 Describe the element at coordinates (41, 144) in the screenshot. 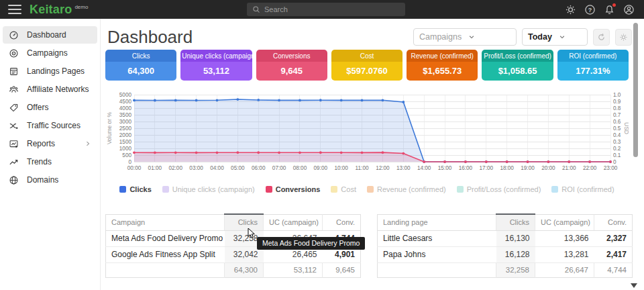

I see `sidebar-item-label: Reports` at that location.